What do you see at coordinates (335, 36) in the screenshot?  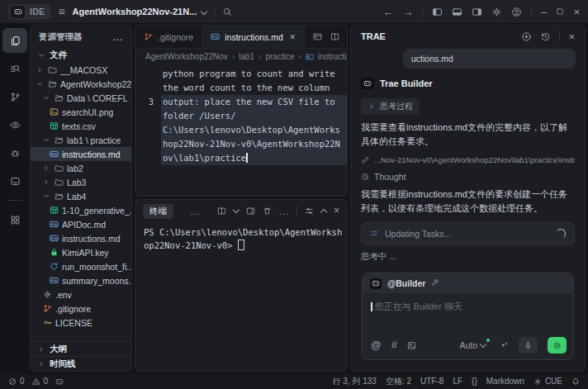 I see `split-editor-icon` at bounding box center [335, 36].